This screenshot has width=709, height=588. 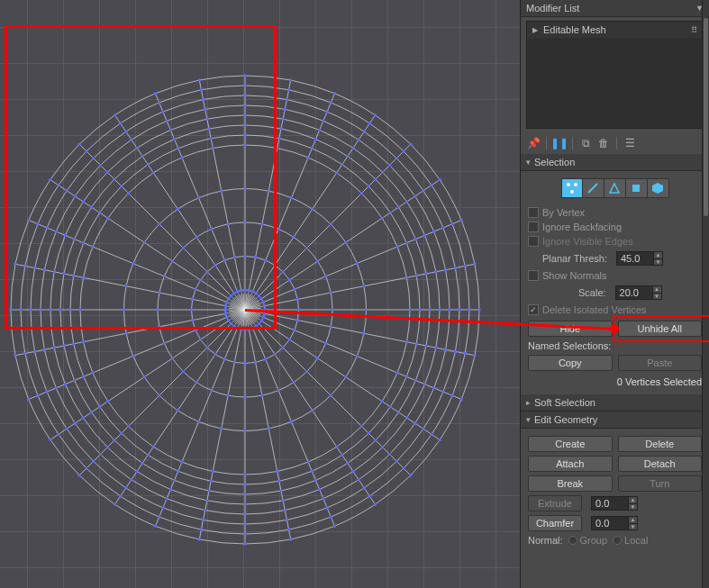 I want to click on configure-icon: ☰, so click(x=630, y=143).